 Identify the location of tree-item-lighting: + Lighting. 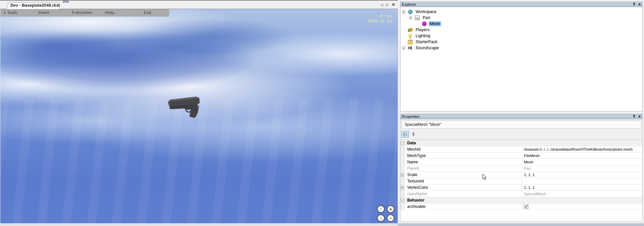
(521, 36).